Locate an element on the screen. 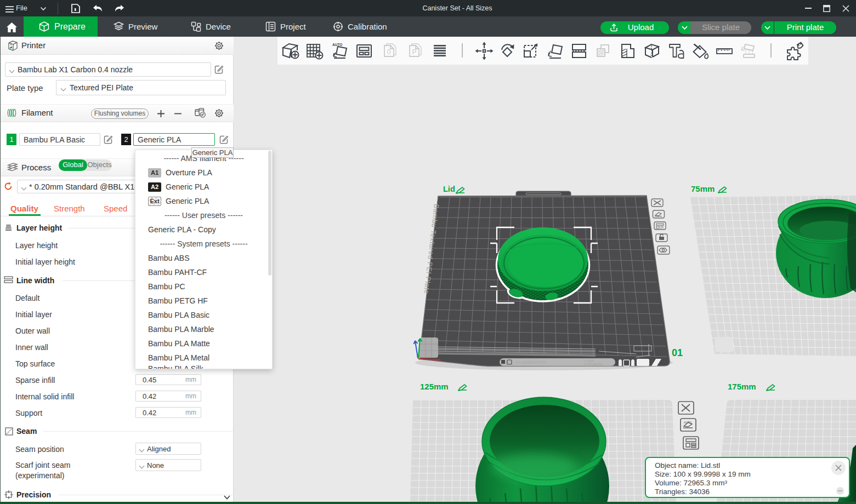  svg-text: PLA/ABS/PETG is located at coordinates (531, 363).